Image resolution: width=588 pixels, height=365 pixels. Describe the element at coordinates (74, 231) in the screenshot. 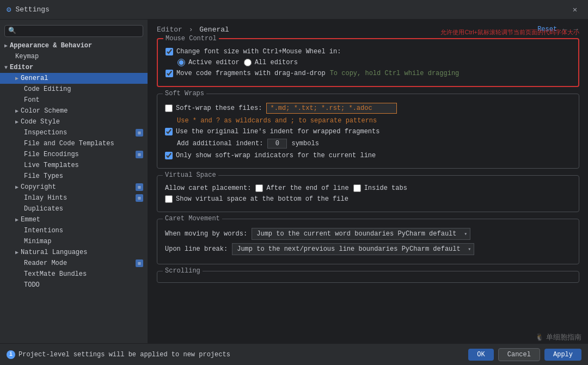

I see `sidebar-item-intentions: Intentions` at that location.